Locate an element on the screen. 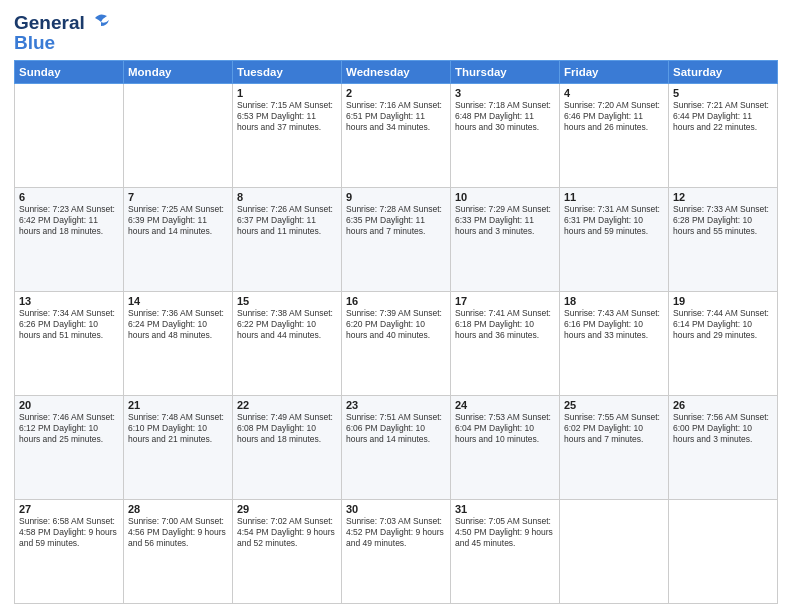 This screenshot has width=792, height=612. calendar-cell: 26Sunrise: 7:56 AM Sunset: 6:00 PM Dayli… is located at coordinates (724, 448).